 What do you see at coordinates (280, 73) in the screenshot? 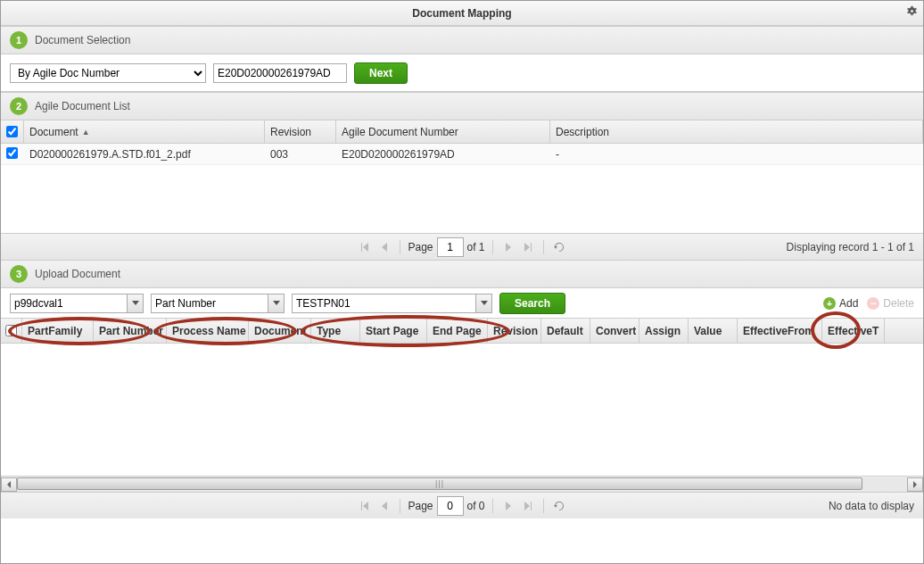
I see `doc-number-input` at bounding box center [280, 73].